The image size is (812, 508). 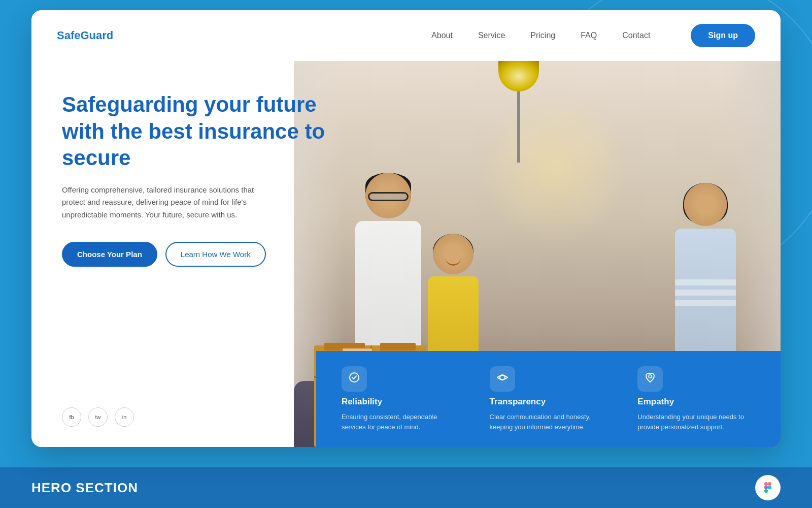 What do you see at coordinates (491, 36) in the screenshot?
I see `nav-item-service: Service` at bounding box center [491, 36].